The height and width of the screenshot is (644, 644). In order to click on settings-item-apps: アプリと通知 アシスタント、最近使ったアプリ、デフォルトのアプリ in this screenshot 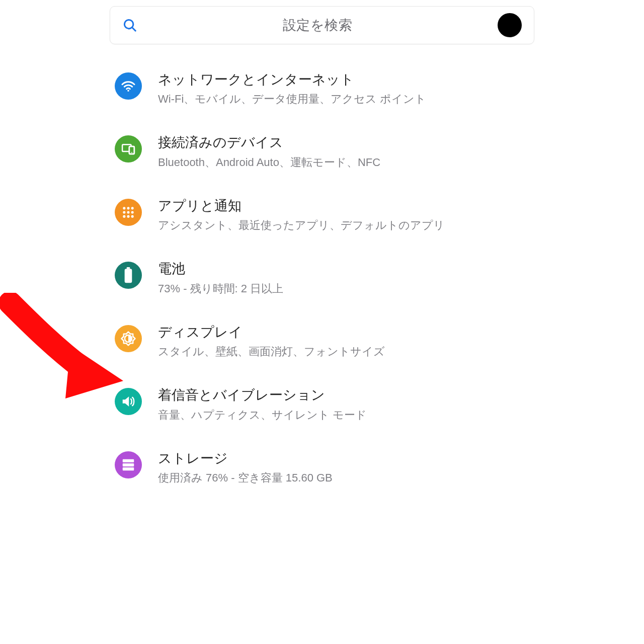, I will do `click(322, 215)`.